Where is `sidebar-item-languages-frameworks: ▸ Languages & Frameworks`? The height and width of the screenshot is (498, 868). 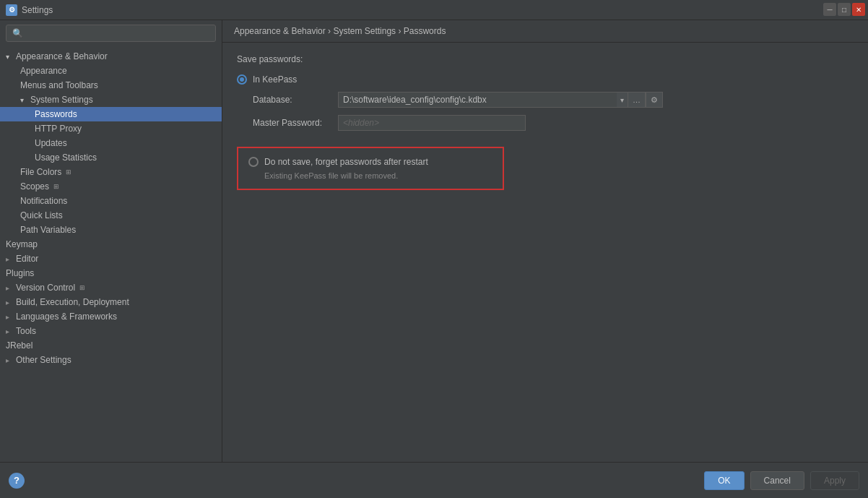
sidebar-item-languages-frameworks: ▸ Languages & Frameworks is located at coordinates (111, 317).